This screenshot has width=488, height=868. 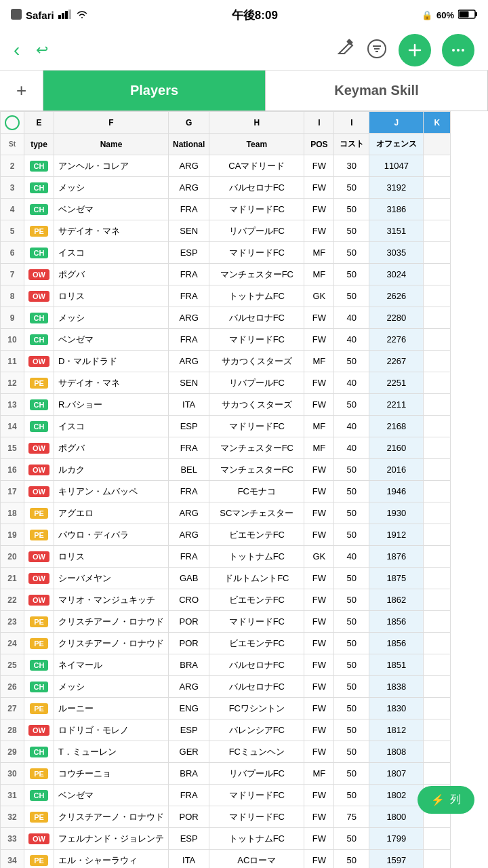 I want to click on back-button: ‹, so click(x=16, y=50).